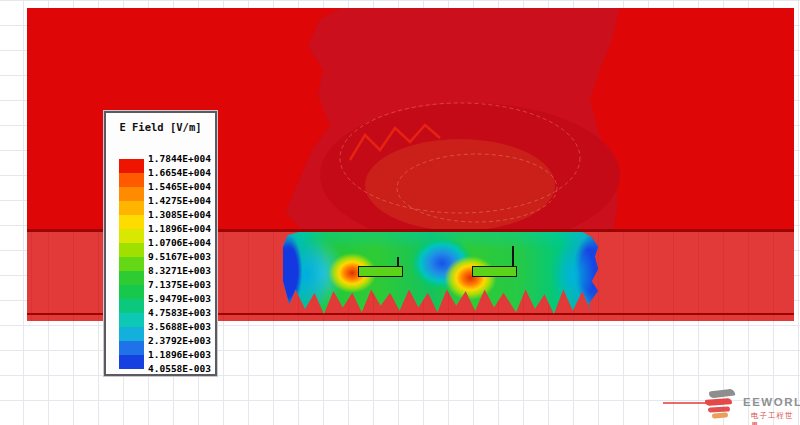 The image size is (800, 425). I want to click on eeworld-logo: EEWORLD 电子工程世界, so click(730, 405).